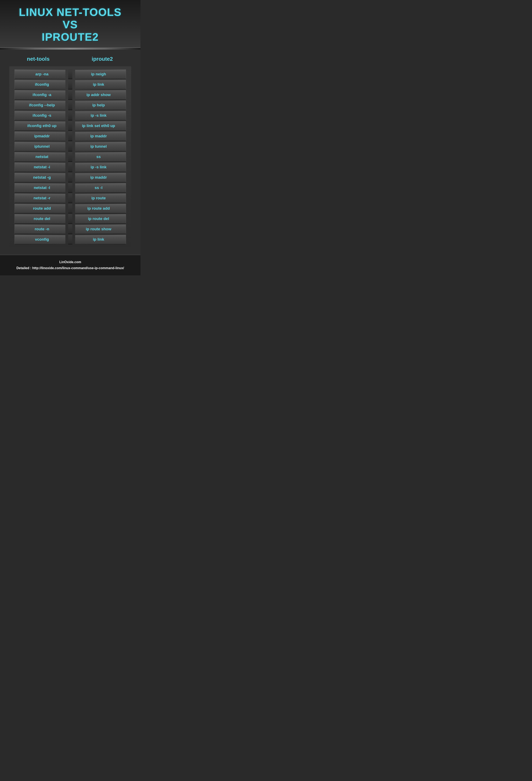 The image size is (532, 781). Describe the element at coordinates (99, 198) in the screenshot. I see `table-row-right-12: ip route` at that location.